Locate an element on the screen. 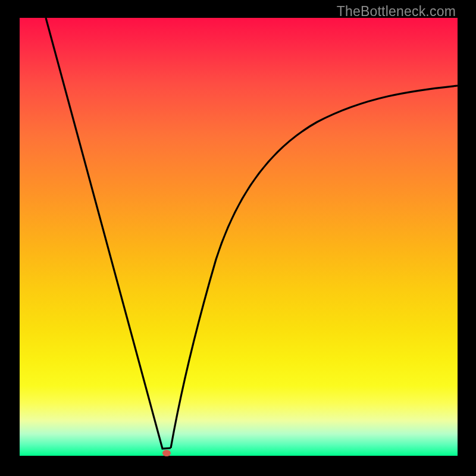 This screenshot has height=476, width=476. optimal-point-marker is located at coordinates (167, 453).